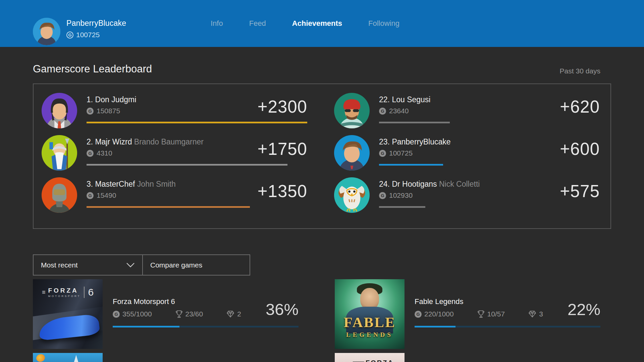  I want to click on game-achievements-value: 10/57, so click(496, 314).